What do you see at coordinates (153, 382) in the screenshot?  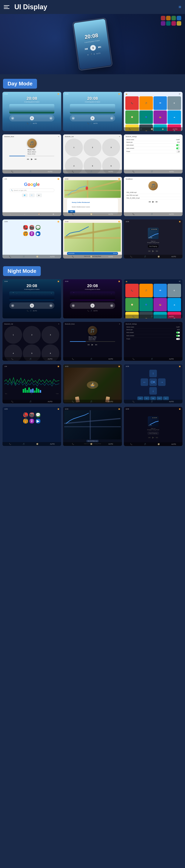 I see `nav-ok: OK` at bounding box center [153, 382].